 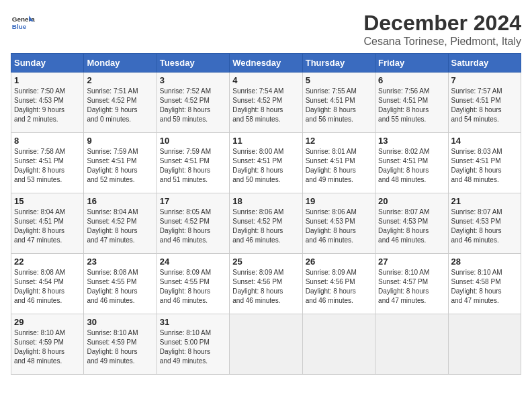 What do you see at coordinates (266, 226) in the screenshot?
I see `day-info: Sunrise: 8:06 AM Sunset: 4:52 PM Dayligh…` at bounding box center [266, 226].